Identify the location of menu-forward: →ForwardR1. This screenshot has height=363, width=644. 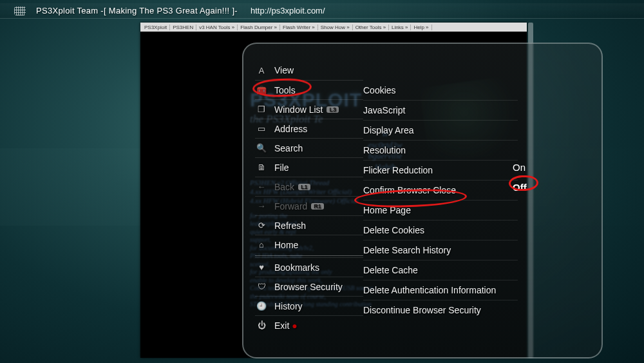
(309, 206).